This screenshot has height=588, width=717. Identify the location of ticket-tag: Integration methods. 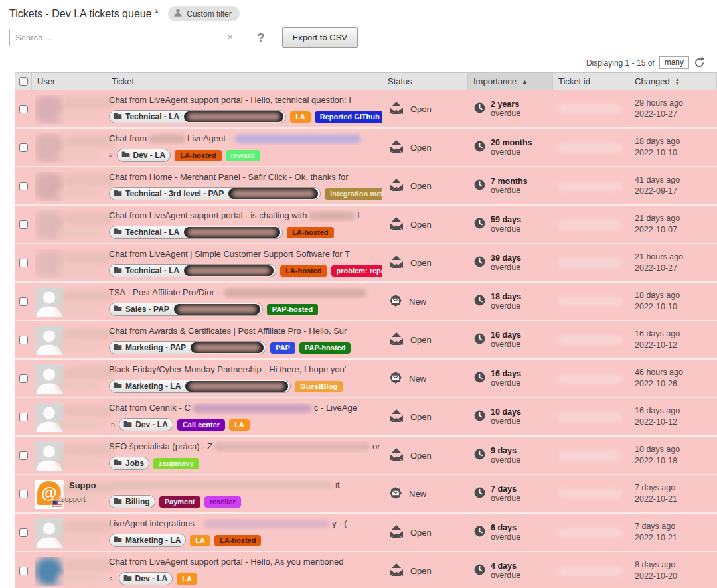
(353, 194).